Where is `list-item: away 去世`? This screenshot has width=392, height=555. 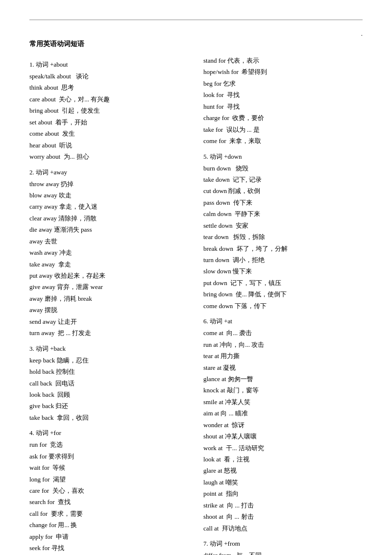
list-item: away 去世 is located at coordinates (109, 241).